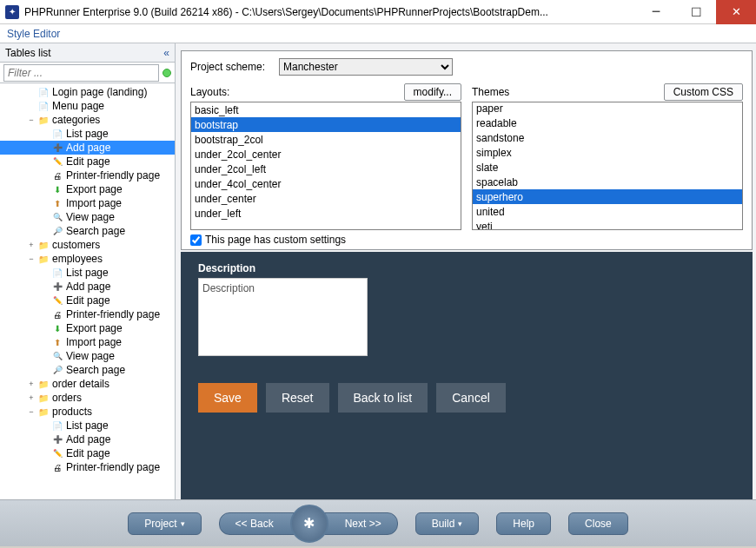 The width and height of the screenshot is (756, 548). Describe the element at coordinates (87, 398) in the screenshot. I see `tree-node: +orders` at that location.